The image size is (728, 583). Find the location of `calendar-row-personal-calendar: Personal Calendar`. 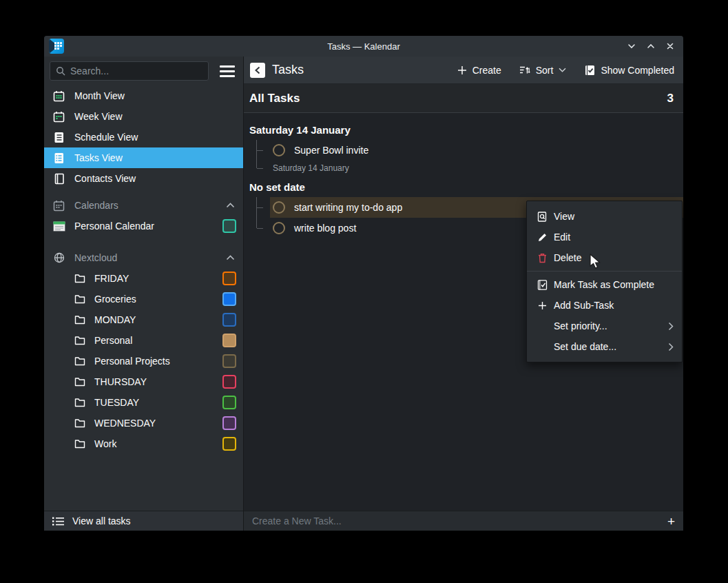

calendar-row-personal-calendar: Personal Calendar is located at coordinates (143, 226).